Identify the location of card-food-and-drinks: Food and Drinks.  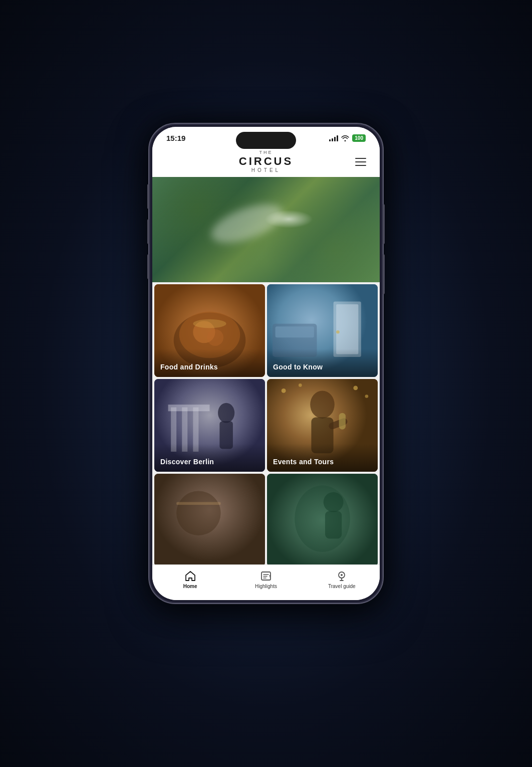
(209, 331).